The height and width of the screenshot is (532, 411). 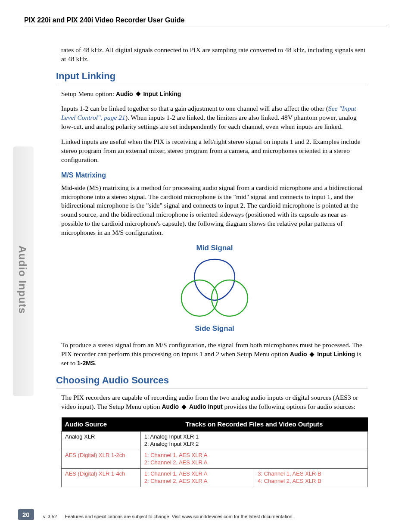 What do you see at coordinates (170, 407) in the screenshot?
I see `src-menu-audio: Audio` at bounding box center [170, 407].